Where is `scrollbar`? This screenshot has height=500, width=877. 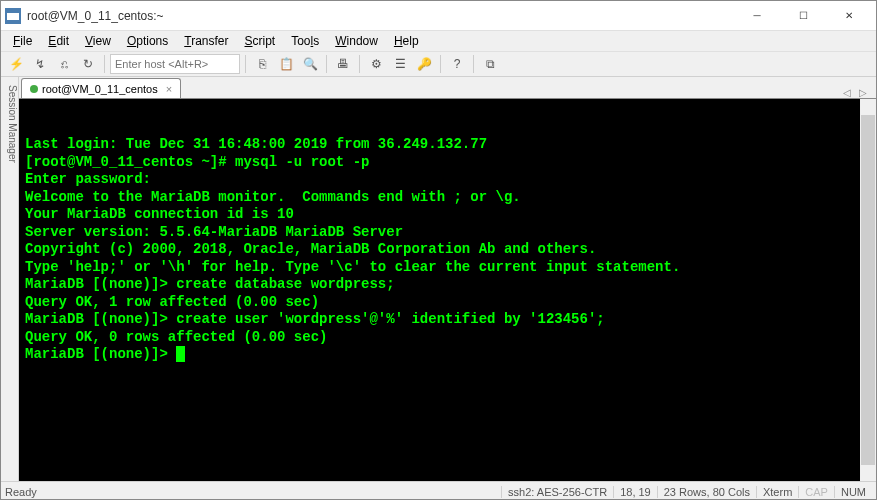
scrollbar is located at coordinates (868, 290).